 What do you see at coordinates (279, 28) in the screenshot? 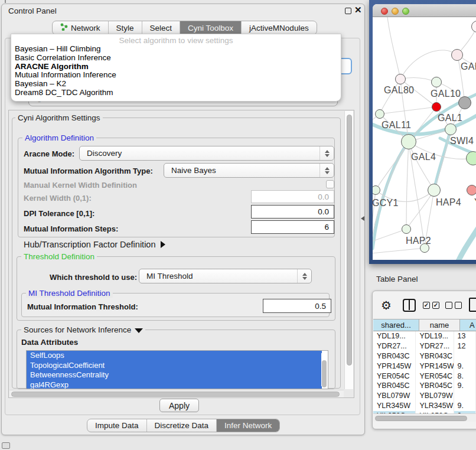
I see `tab-jactivemnodules: jActiveMNodules` at bounding box center [279, 28].